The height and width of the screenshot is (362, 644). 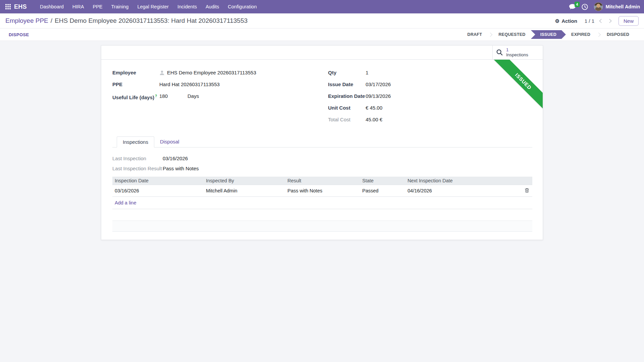 I want to click on pager-next-icon, so click(x=610, y=21).